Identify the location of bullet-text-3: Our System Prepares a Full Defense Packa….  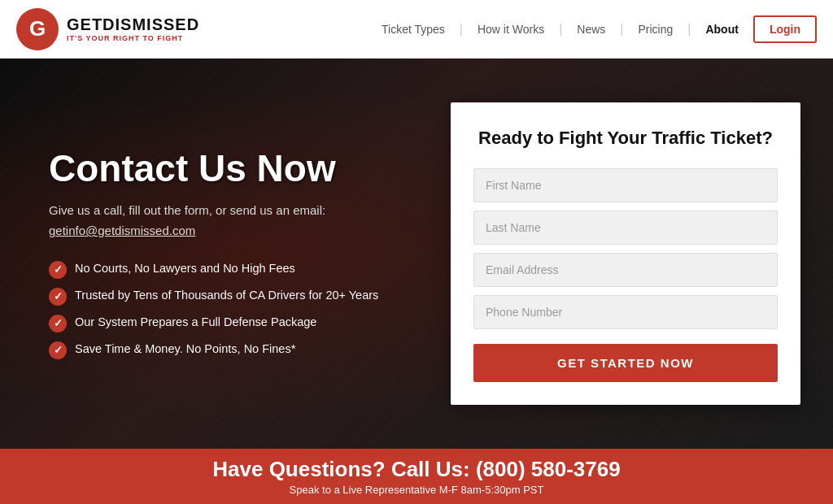
(195, 322).